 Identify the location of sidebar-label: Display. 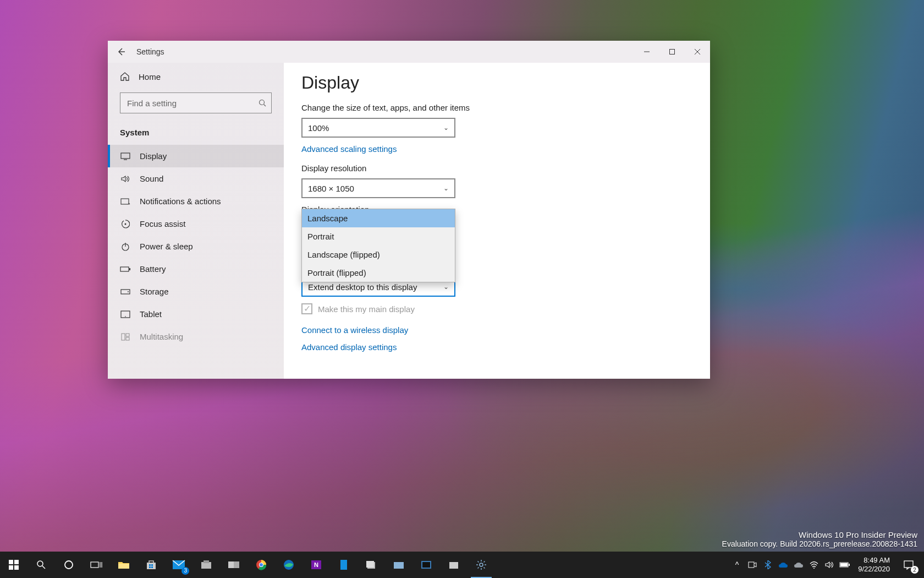
(153, 156).